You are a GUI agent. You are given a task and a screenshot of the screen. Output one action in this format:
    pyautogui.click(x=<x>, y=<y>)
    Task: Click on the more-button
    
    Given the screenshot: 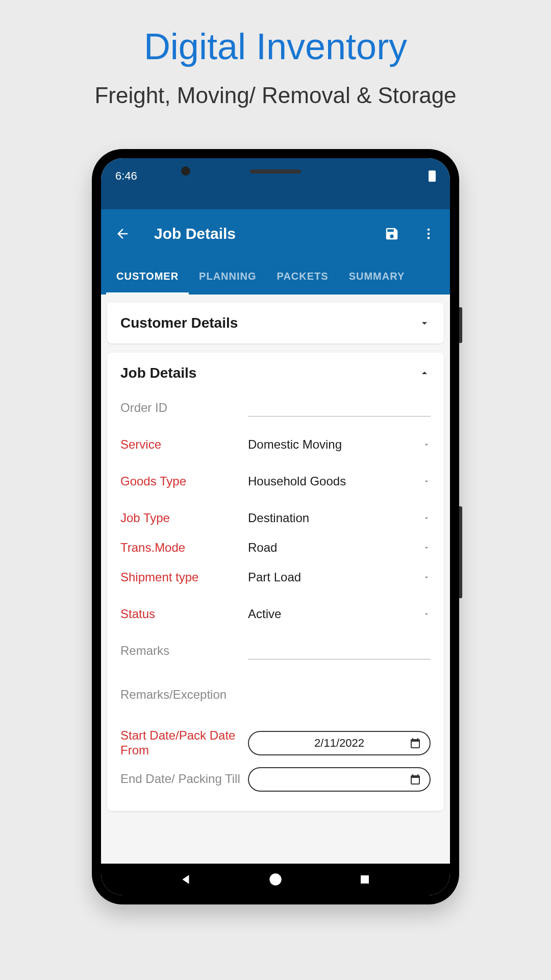 What is the action you would take?
    pyautogui.click(x=429, y=234)
    